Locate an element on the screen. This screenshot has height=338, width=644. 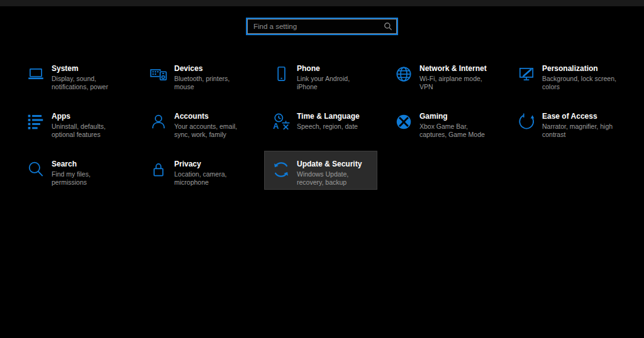
search-input is located at coordinates (322, 26).